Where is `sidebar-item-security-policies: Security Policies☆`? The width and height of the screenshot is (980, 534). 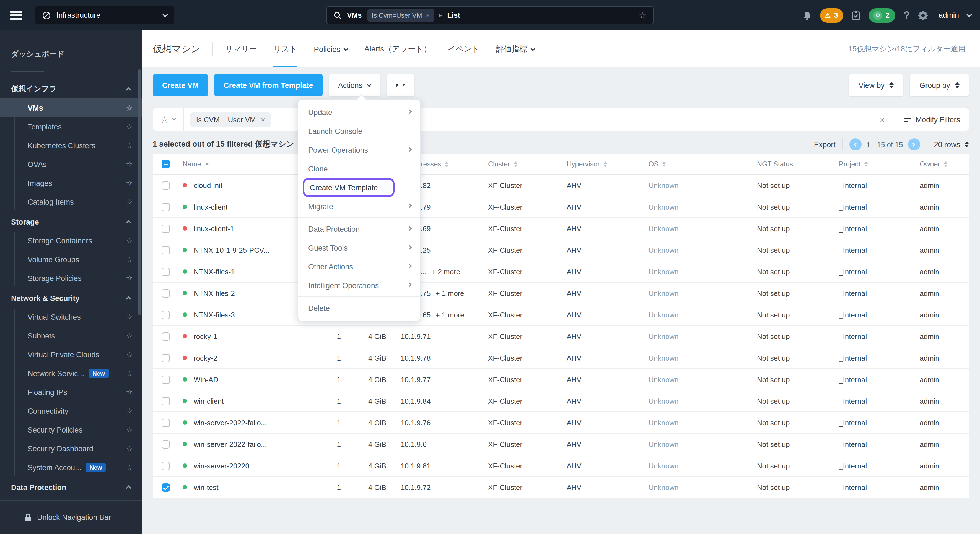 sidebar-item-security-policies: Security Policies☆ is located at coordinates (71, 430).